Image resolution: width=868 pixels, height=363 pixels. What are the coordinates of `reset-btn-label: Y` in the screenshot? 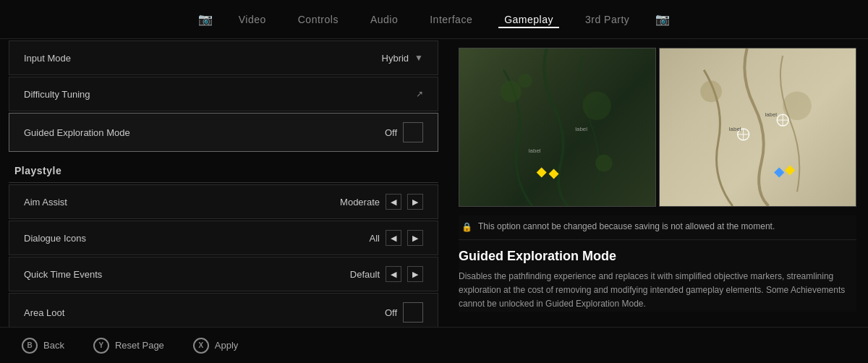 It's located at (101, 346).